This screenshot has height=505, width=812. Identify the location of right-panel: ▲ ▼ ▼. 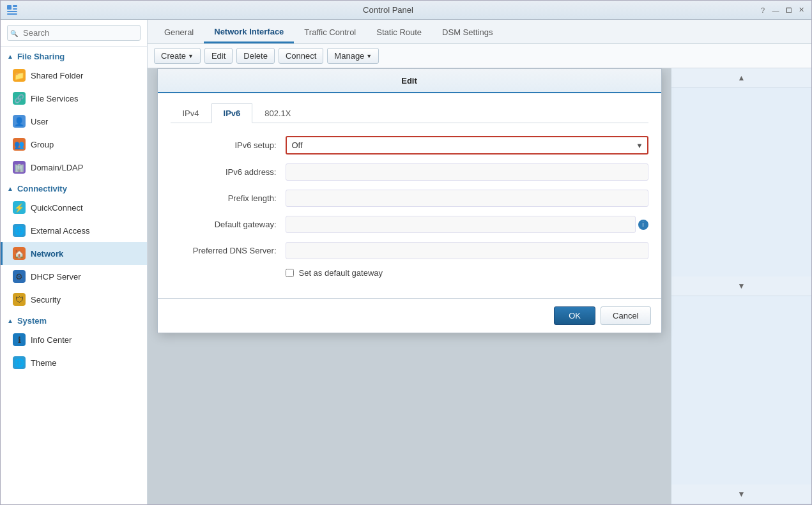
(741, 286).